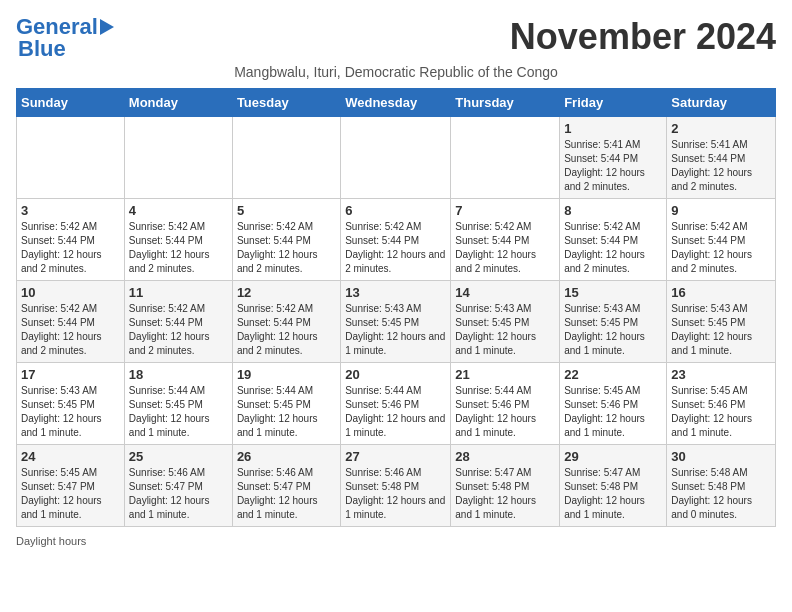  What do you see at coordinates (71, 240) in the screenshot?
I see `calendar-cell: 3Sunrise: 5:42 AM Sunset: 5:44 PM Daylig…` at bounding box center [71, 240].